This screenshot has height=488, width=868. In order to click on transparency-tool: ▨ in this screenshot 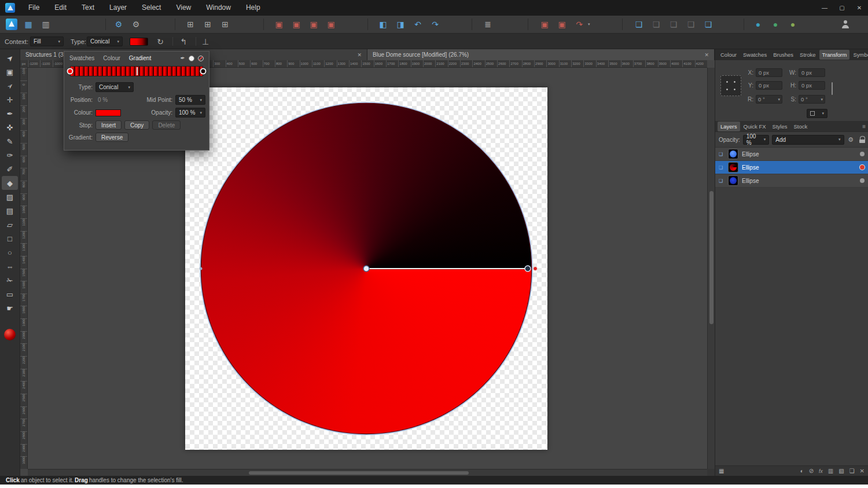, I will do `click(10, 197)`.